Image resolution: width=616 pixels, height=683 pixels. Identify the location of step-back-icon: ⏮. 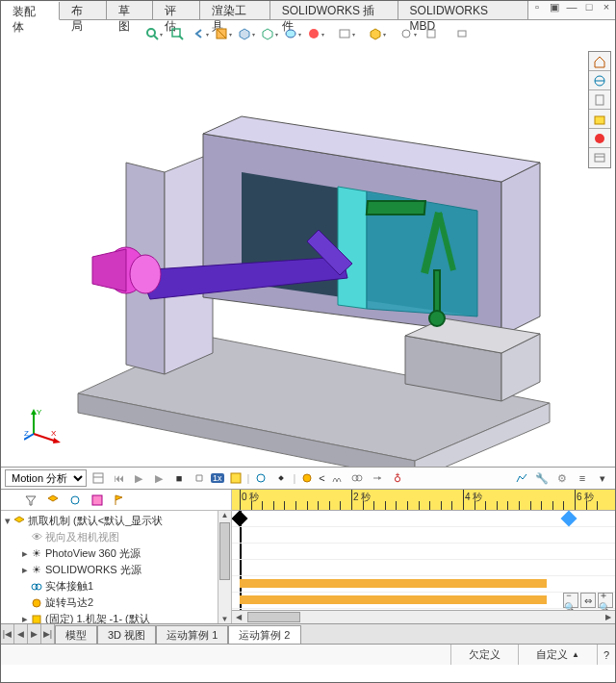
(118, 478).